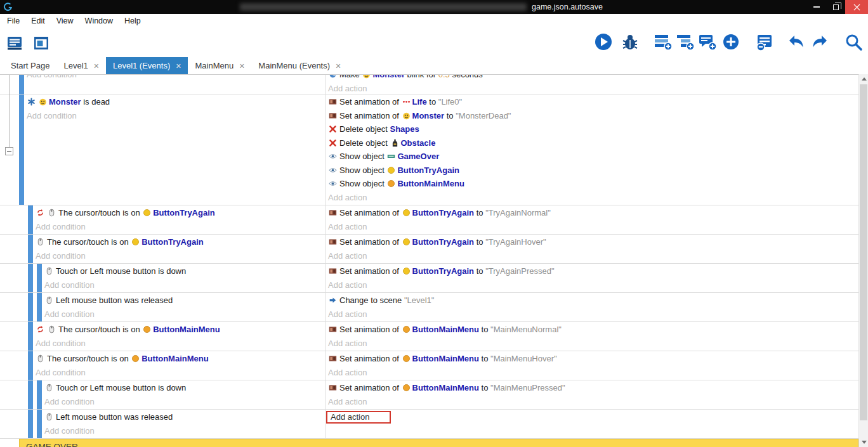 This screenshot has height=447, width=868. What do you see at coordinates (299, 66) in the screenshot?
I see `tab-mainmenu-events-: MainMenu (Events)×` at bounding box center [299, 66].